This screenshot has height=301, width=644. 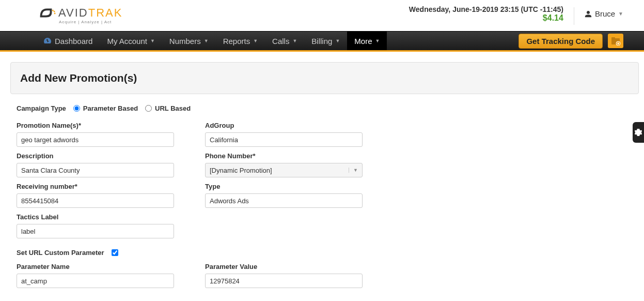 I want to click on radio-url-input, so click(x=149, y=109).